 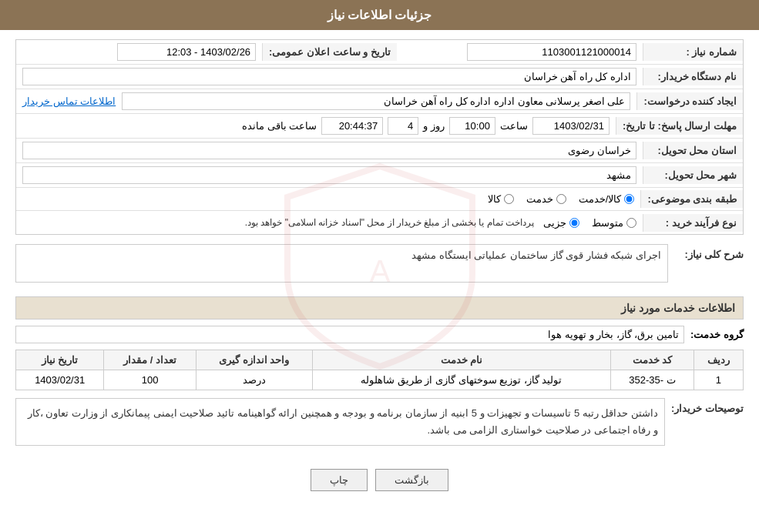 What do you see at coordinates (316, 126) in the screenshot?
I see `deadline-value-cell: ساعت روز و ساعت باقی مانده` at bounding box center [316, 126].